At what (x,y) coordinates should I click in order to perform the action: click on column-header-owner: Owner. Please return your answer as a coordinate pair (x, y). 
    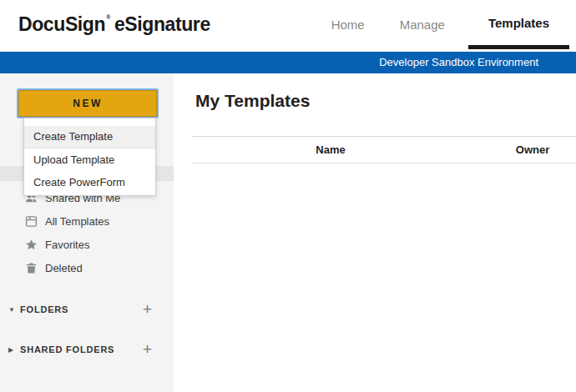
    Looking at the image, I should click on (533, 150).